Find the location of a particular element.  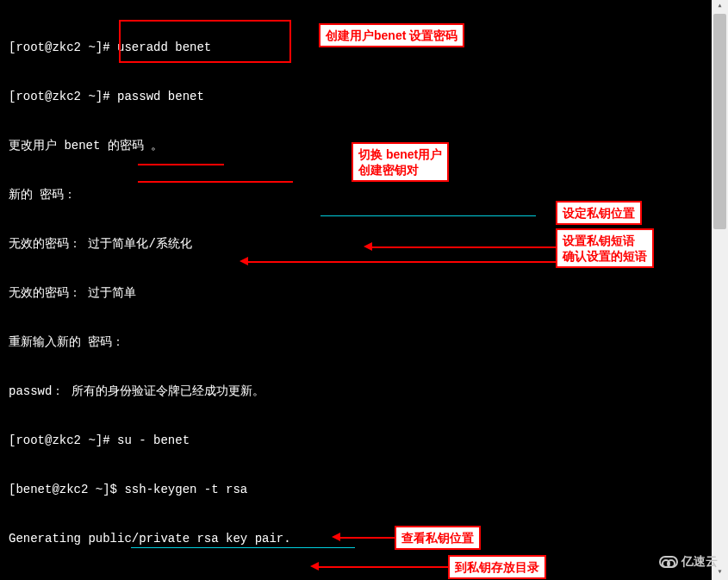

watermark: 亿速云 is located at coordinates (688, 562).